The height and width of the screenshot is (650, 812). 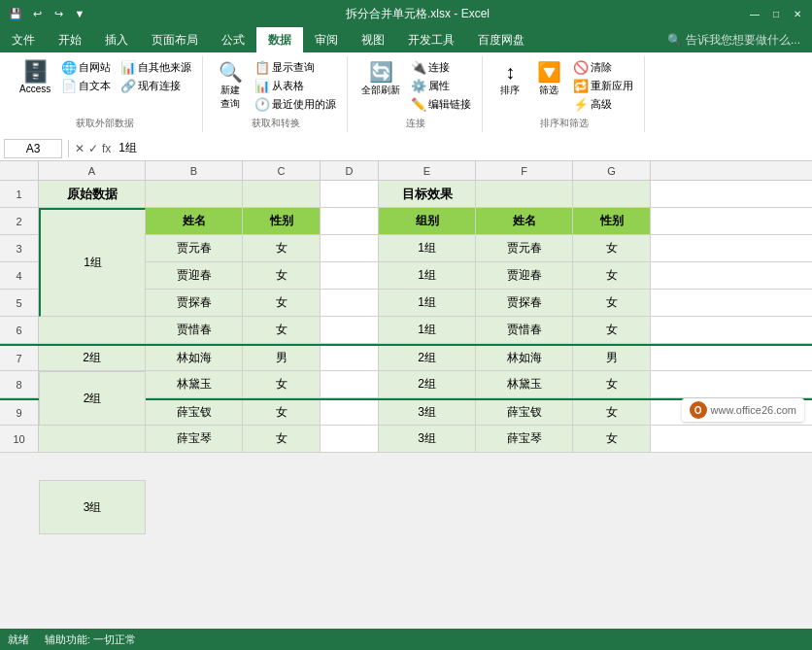 I want to click on cell-E7: 2组, so click(x=427, y=358).